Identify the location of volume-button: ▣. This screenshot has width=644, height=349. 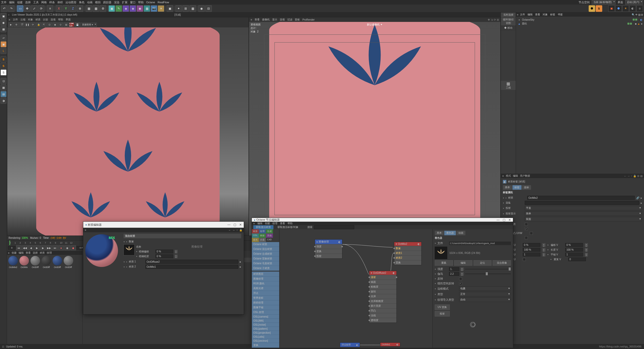
(170, 9).